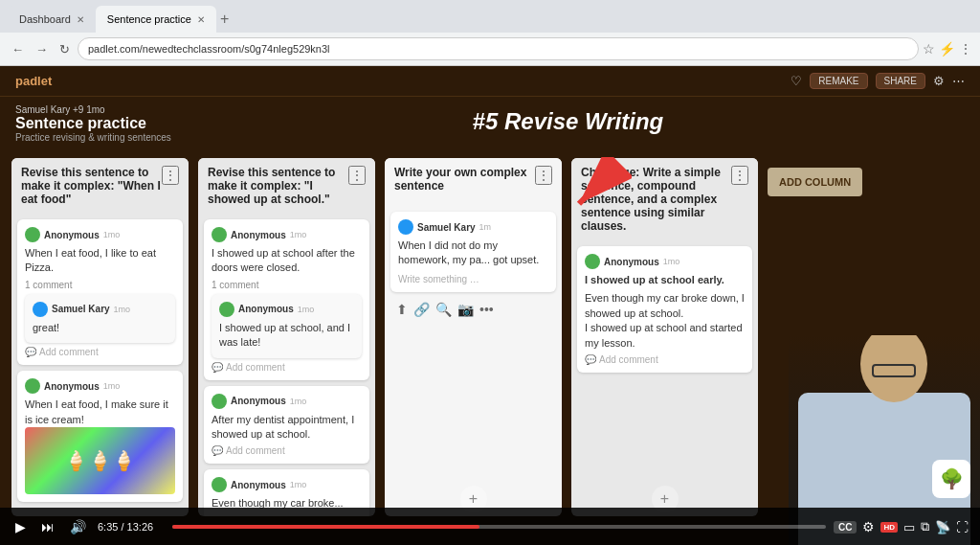 The width and height of the screenshot is (980, 545). Describe the element at coordinates (490, 33) in the screenshot. I see `browser-chrome: Dashboard ✕ Sentence practice ✕ + ← → ↻ …` at that location.